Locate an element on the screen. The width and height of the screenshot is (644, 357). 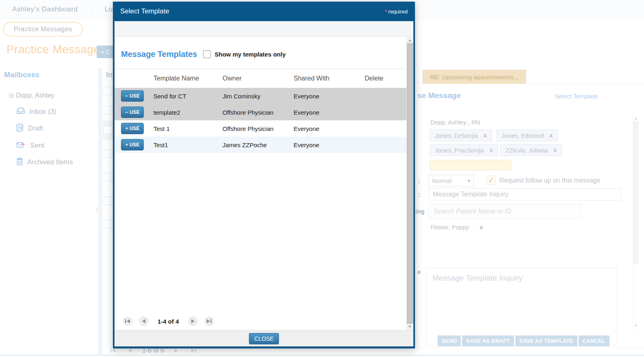
modal-scrollbar: ▲ ▼ is located at coordinates (410, 183).